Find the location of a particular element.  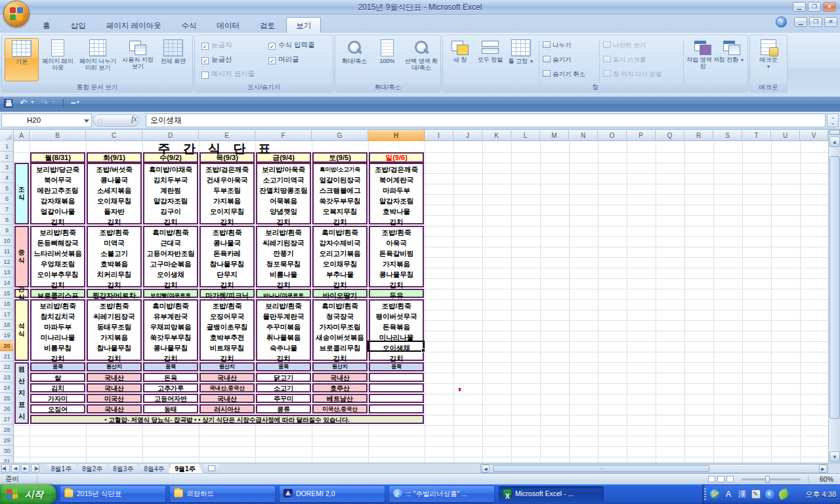

first-sheet-icon: ◀▏ is located at coordinates (5, 469).